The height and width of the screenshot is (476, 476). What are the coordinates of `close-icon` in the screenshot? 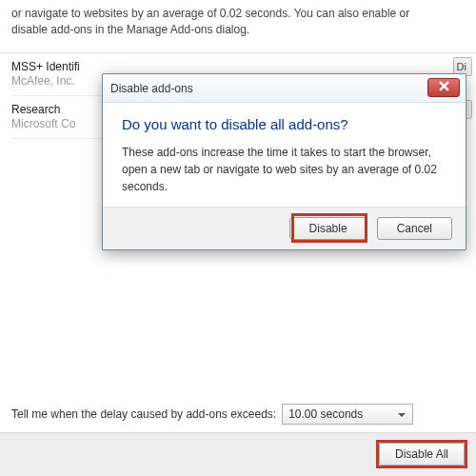 It's located at (444, 88).